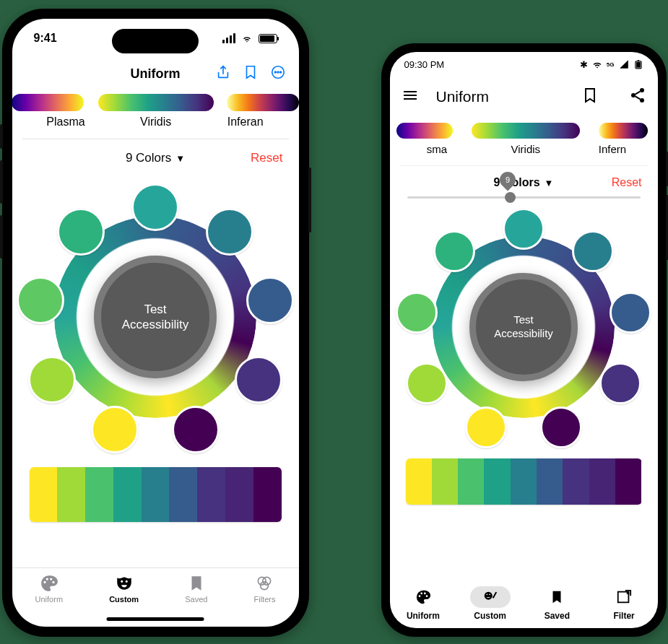 The image size is (668, 644). I want to click on menu-button, so click(410, 97).